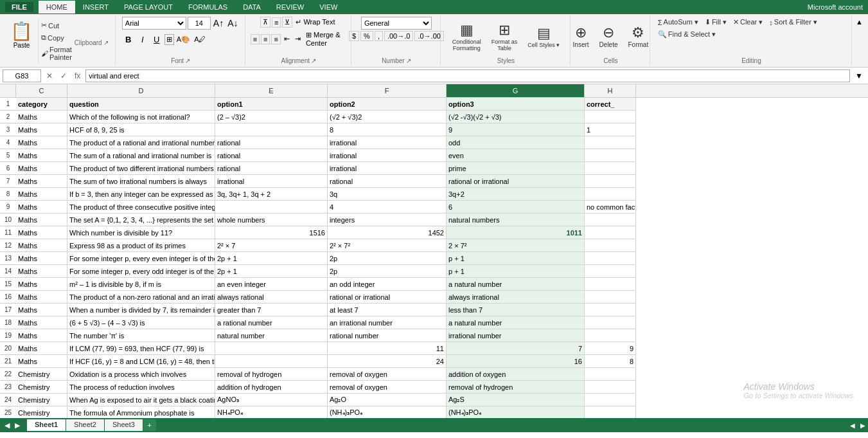 This screenshot has width=868, height=438. I want to click on cell-e24: AgNO₃, so click(271, 400).